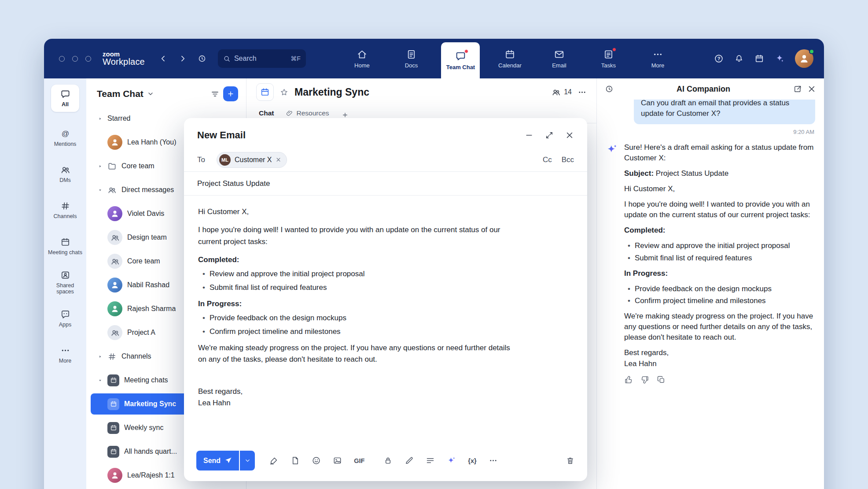 The height and width of the screenshot is (489, 868). I want to click on search-input: Search ⌘F, so click(262, 59).